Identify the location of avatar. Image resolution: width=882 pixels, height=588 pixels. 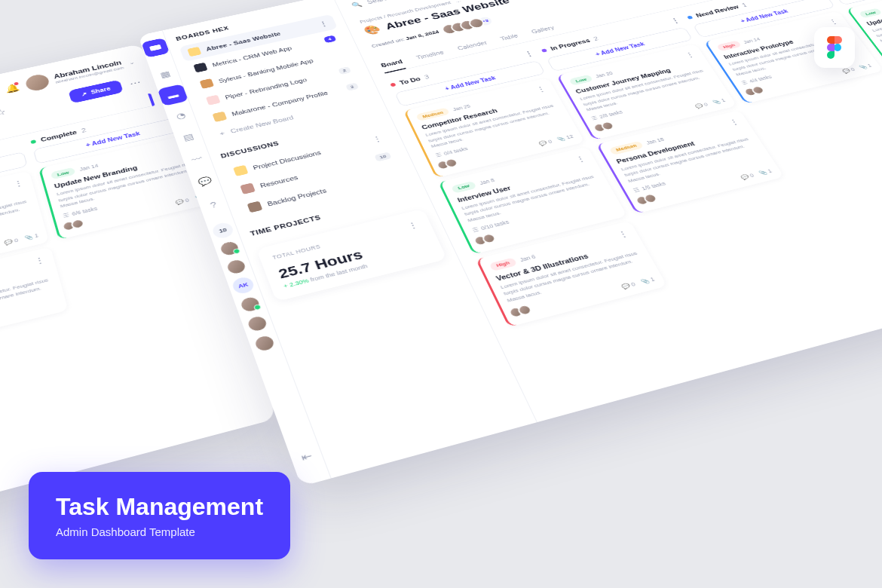
(38, 83).